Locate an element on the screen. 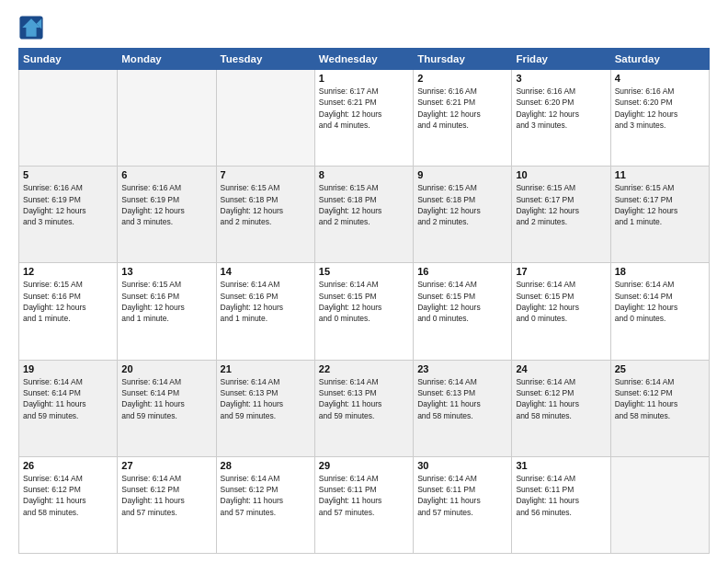 The height and width of the screenshot is (563, 728). day-number: 25 is located at coordinates (660, 369).